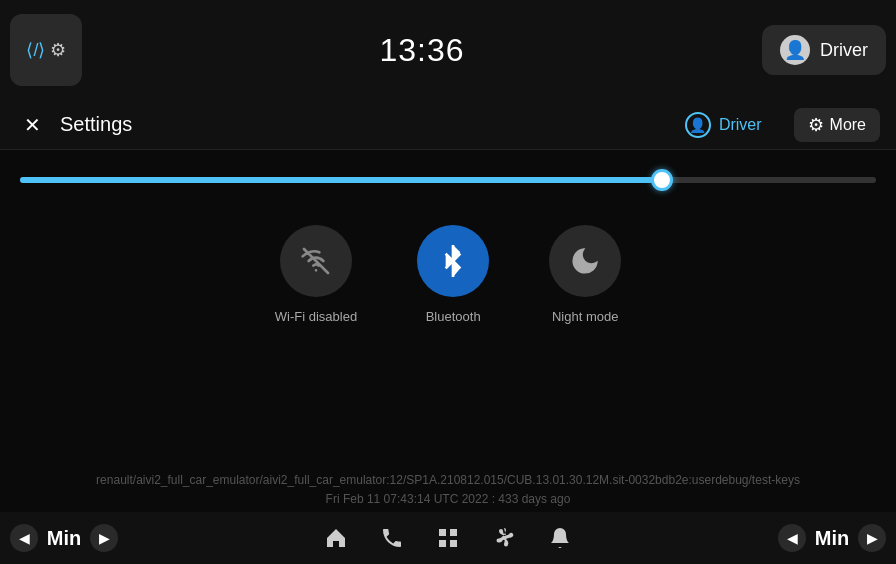  What do you see at coordinates (453, 261) in the screenshot?
I see `bluetooth-circle` at bounding box center [453, 261].